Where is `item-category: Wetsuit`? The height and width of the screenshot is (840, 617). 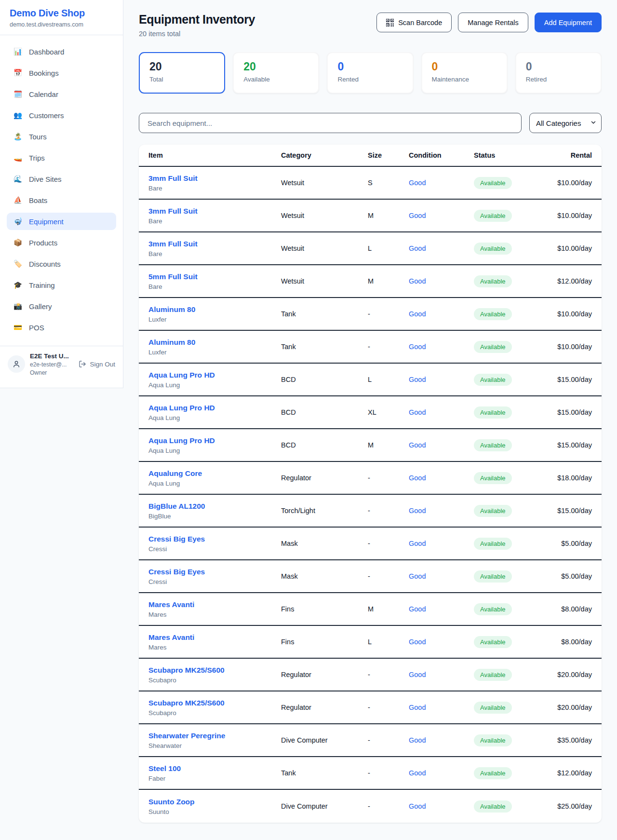
item-category: Wetsuit is located at coordinates (324, 248).